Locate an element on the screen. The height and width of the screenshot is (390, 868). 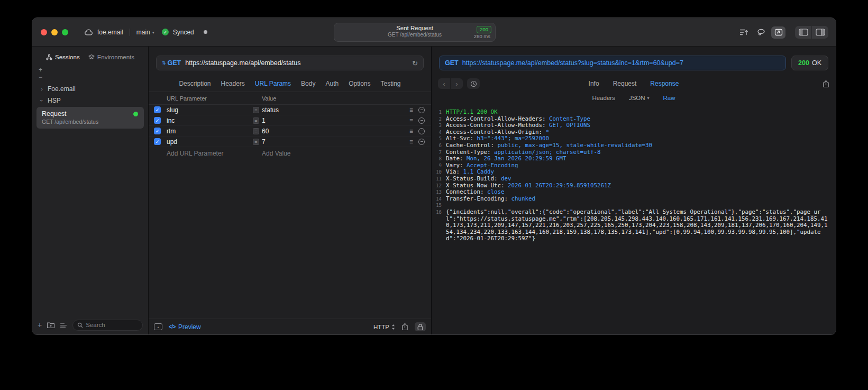
history-forward-button is located at coordinates (457, 84).